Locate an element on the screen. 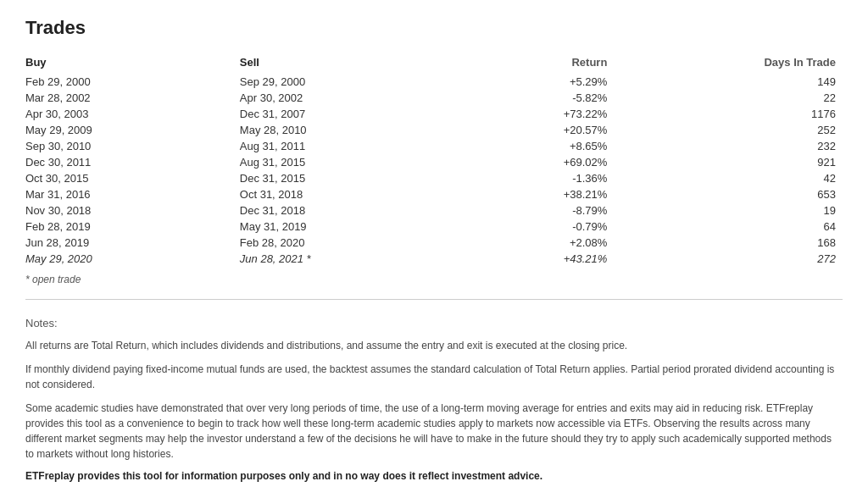  buy-date: Nov 30, 2018 is located at coordinates (132, 210).